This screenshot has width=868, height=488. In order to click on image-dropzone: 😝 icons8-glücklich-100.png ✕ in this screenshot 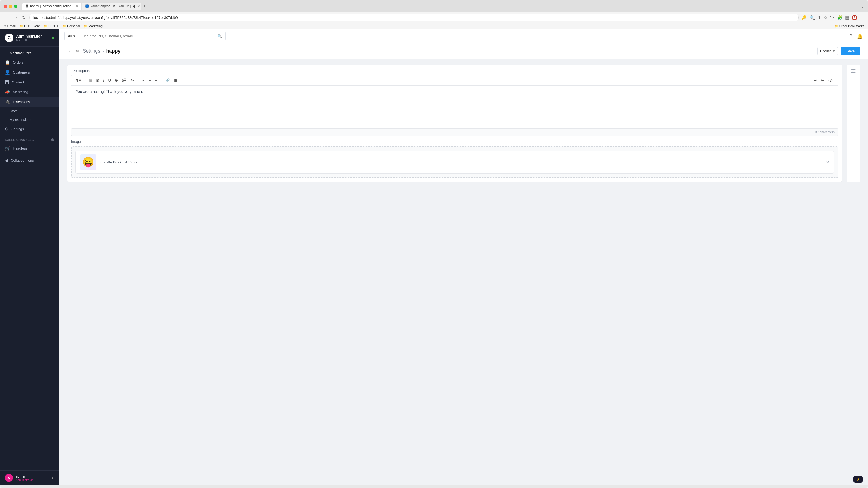, I will do `click(455, 162)`.